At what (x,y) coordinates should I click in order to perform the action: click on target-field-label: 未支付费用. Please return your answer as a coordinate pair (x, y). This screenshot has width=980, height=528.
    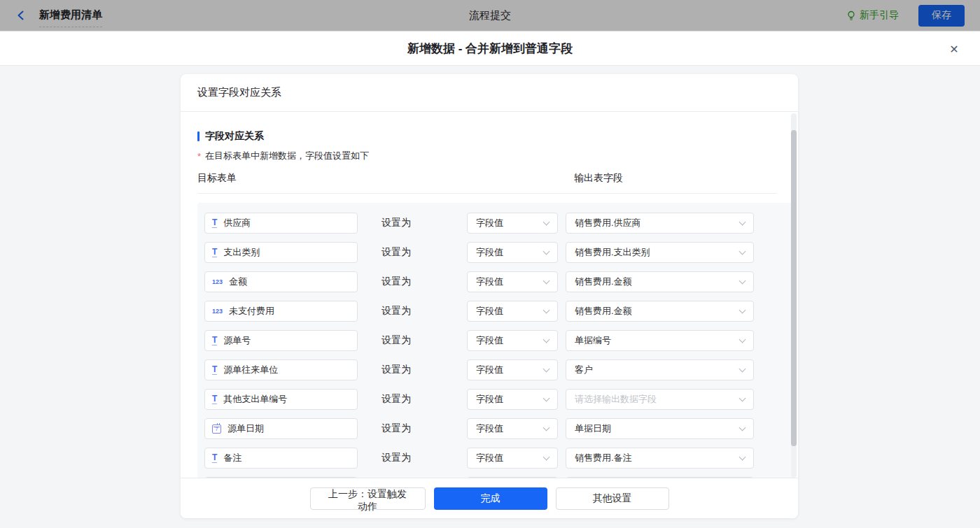
    Looking at the image, I should click on (252, 311).